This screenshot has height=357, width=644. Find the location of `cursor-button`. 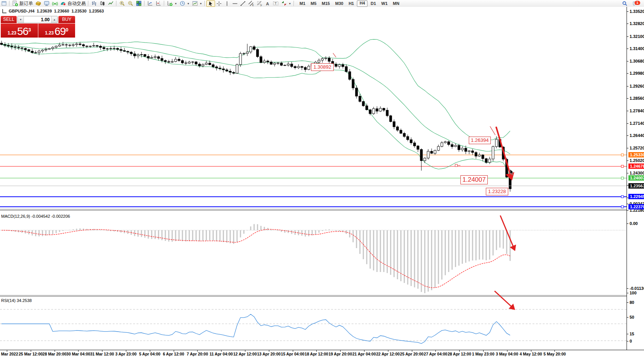

cursor-button is located at coordinates (211, 4).